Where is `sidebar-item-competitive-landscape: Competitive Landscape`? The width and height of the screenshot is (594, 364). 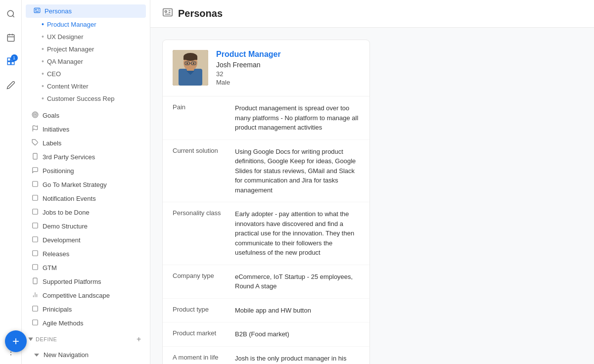 sidebar-item-competitive-landscape: Competitive Landscape is located at coordinates (86, 296).